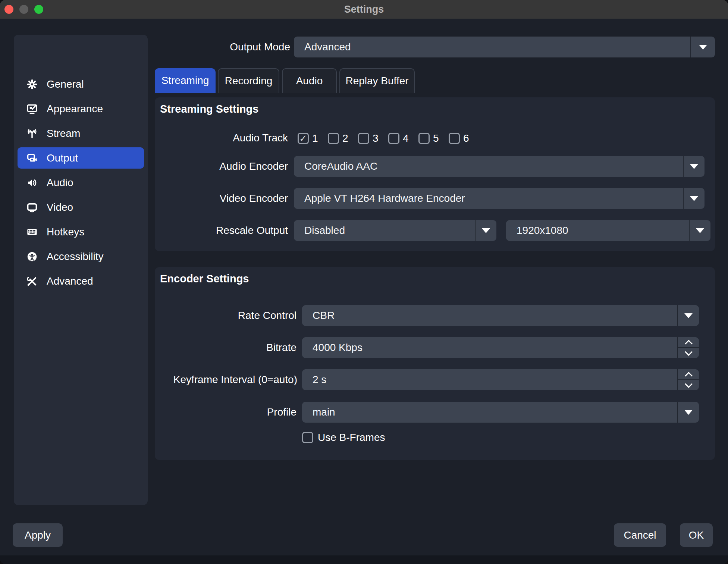 This screenshot has width=728, height=564. I want to click on video-encoder-select: Apple VT H264 Hardware Encoder, so click(499, 198).